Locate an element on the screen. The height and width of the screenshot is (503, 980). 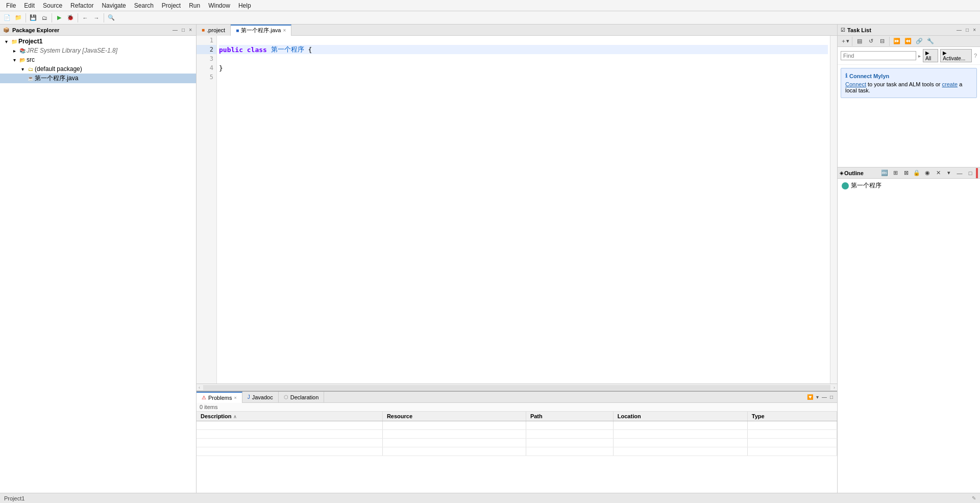
task-sync-btn: ↺ is located at coordinates (871, 41).